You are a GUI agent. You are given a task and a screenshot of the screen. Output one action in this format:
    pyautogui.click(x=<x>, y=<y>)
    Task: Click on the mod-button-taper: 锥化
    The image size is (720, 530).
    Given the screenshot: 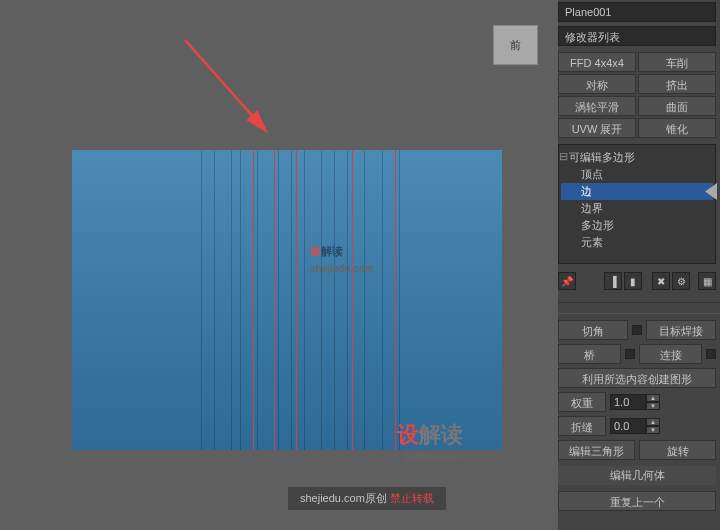 What is the action you would take?
    pyautogui.click(x=677, y=128)
    